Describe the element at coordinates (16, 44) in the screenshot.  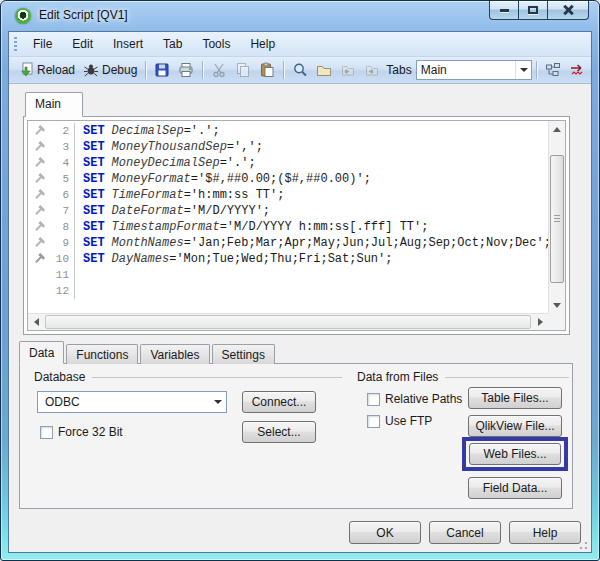
I see `menubar-grip` at that location.